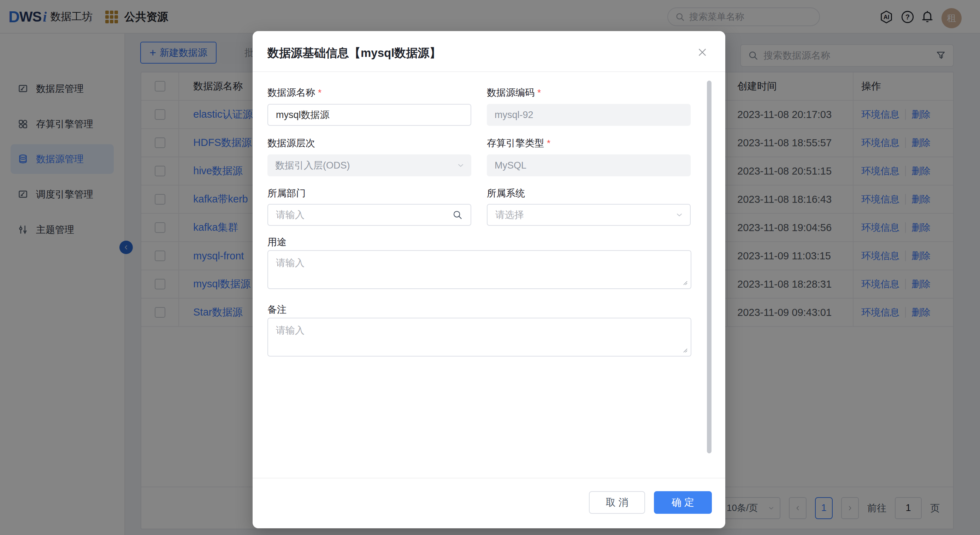 The height and width of the screenshot is (535, 980). What do you see at coordinates (519, 143) in the screenshot?
I see `field-label-engine: 存算引擎类型*` at bounding box center [519, 143].